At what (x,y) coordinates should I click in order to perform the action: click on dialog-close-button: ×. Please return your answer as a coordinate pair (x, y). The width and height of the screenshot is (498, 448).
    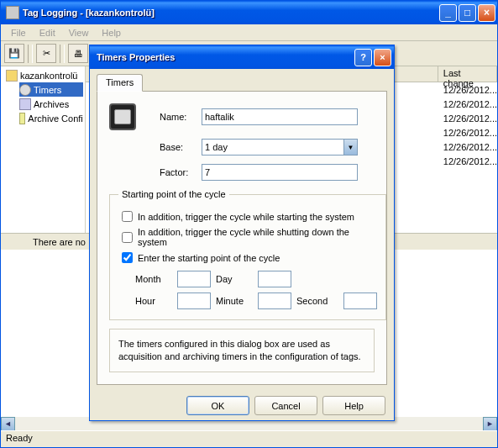
    Looking at the image, I should click on (383, 57).